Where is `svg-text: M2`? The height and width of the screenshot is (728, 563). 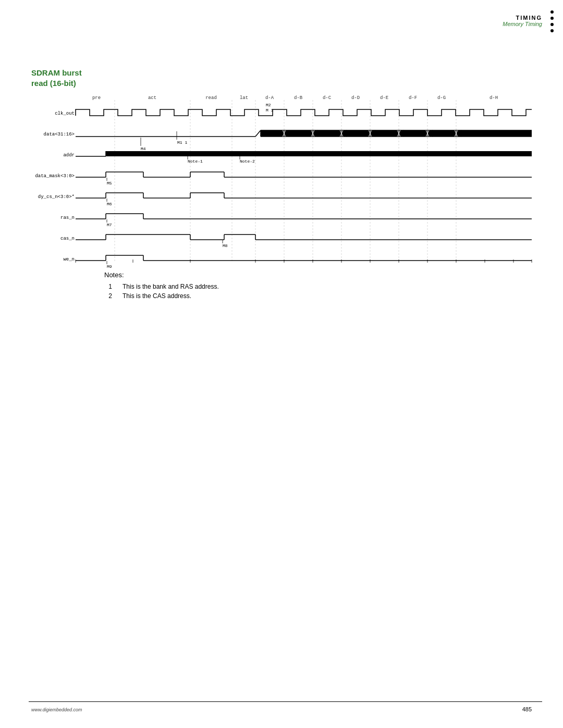
svg-text: M2 is located at coordinates (268, 105).